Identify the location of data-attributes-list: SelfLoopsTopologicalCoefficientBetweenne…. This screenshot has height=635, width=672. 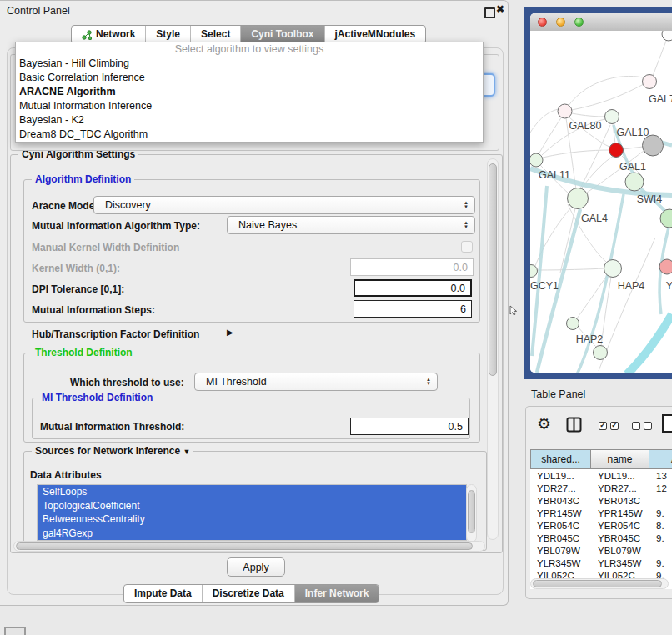
(252, 512).